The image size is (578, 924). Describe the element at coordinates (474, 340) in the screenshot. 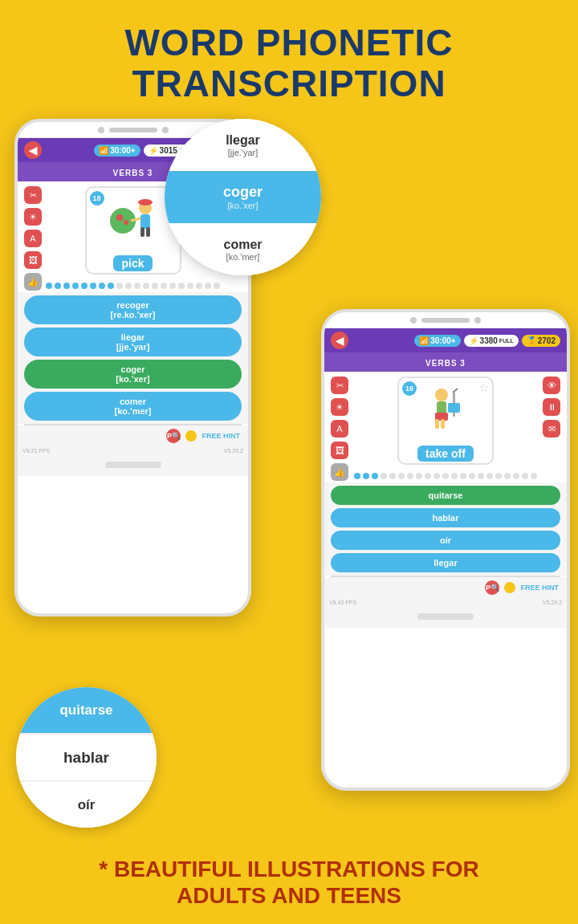

I see `lightning-icon-right: ⚡` at that location.